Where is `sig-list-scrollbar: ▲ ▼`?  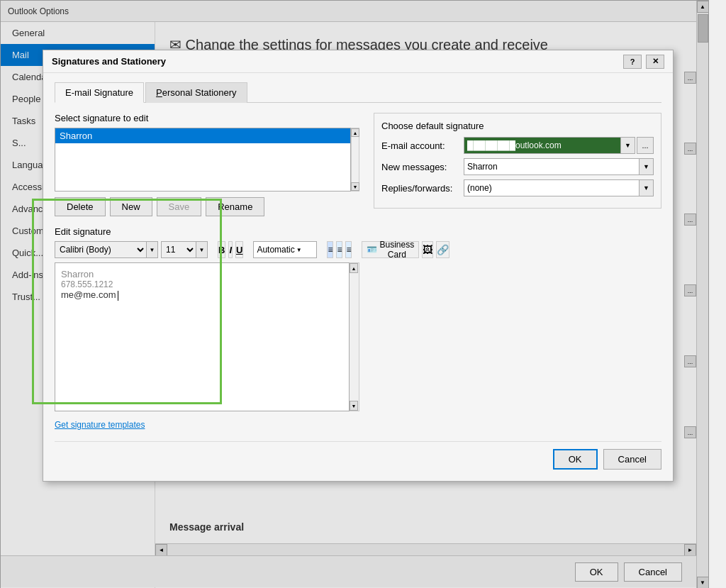 sig-list-scrollbar: ▲ ▼ is located at coordinates (355, 160).